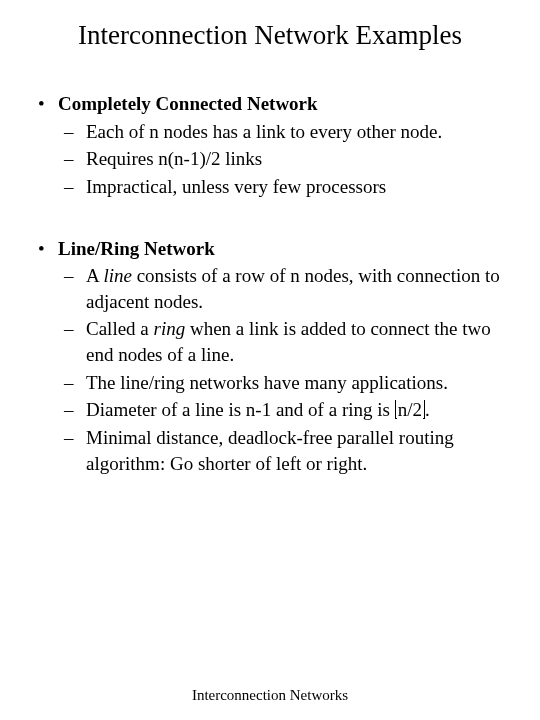  Describe the element at coordinates (281, 450) in the screenshot. I see `list-item: Minimal distance, deadlock-free parallel…` at that location.